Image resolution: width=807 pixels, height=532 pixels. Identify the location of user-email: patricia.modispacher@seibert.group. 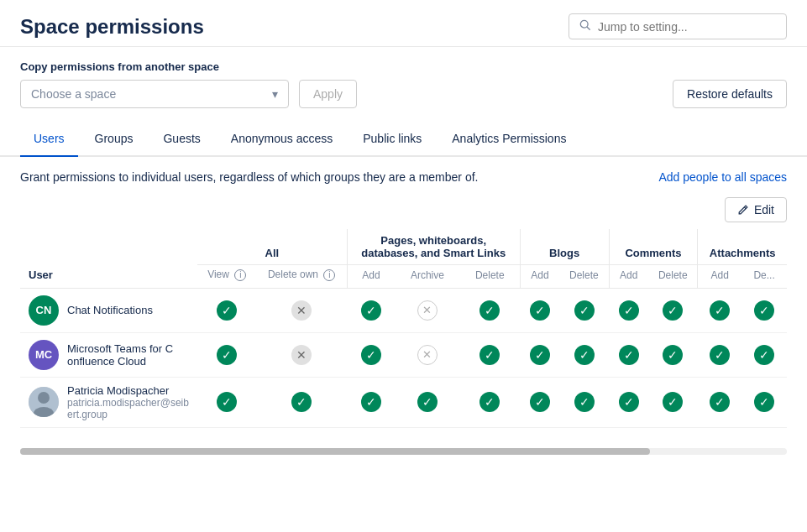
(128, 409).